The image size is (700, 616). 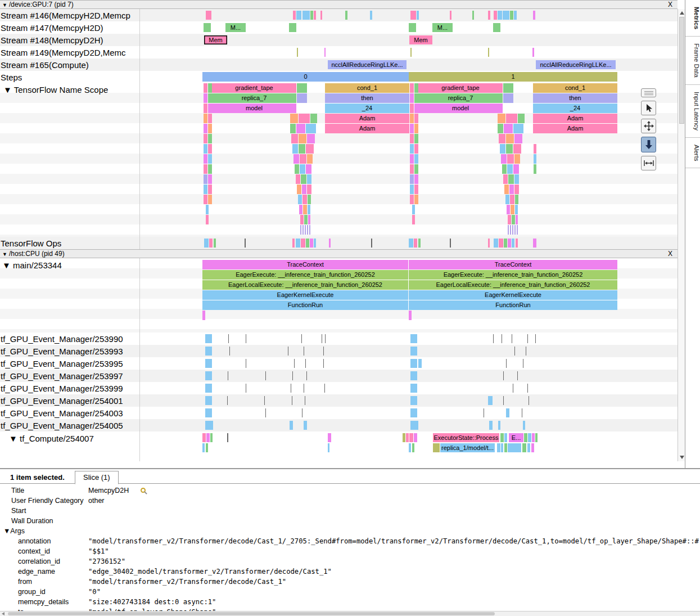 What do you see at coordinates (3, 614) in the screenshot?
I see `scroll-left-icon` at bounding box center [3, 614].